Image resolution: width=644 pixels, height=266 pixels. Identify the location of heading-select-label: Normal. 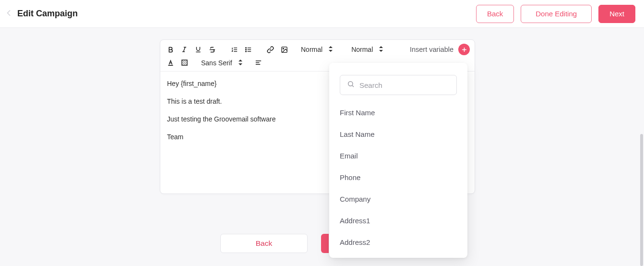
(362, 49).